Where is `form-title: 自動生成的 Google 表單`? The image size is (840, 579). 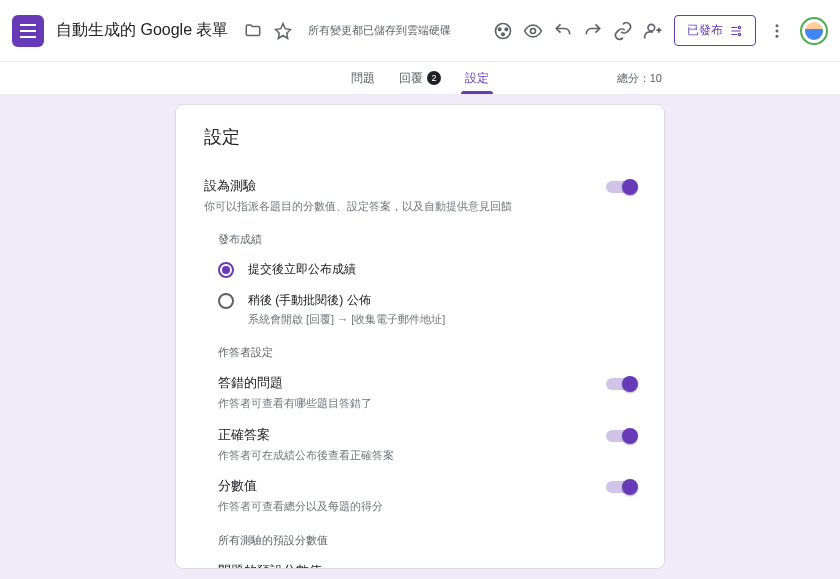 form-title: 自動生成的 Google 表單 is located at coordinates (142, 30).